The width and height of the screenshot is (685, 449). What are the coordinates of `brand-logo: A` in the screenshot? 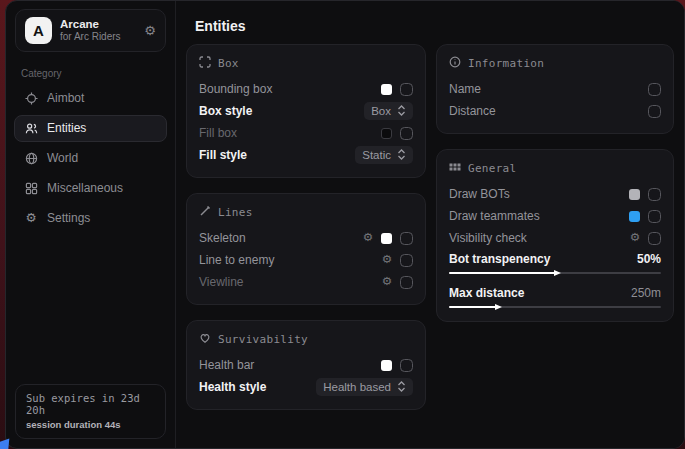 It's located at (38, 30).